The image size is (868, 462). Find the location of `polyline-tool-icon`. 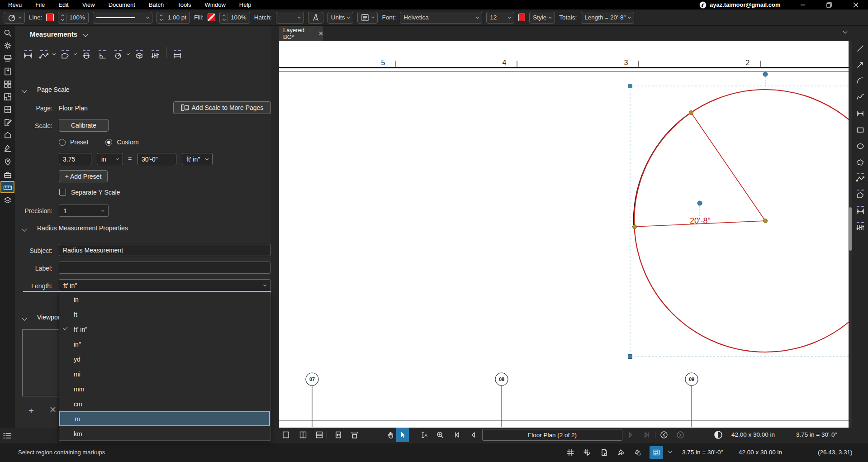

polyline-tool-icon is located at coordinates (860, 96).